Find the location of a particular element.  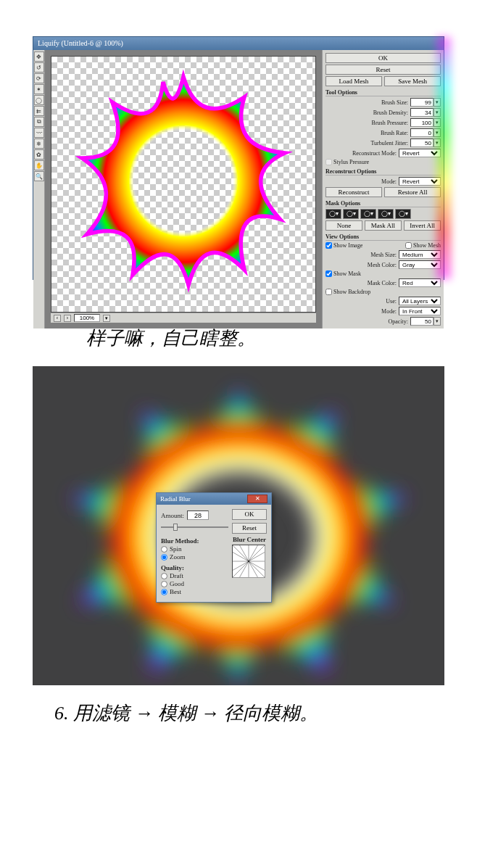

backdrop-opacity-input is located at coordinates (422, 321).